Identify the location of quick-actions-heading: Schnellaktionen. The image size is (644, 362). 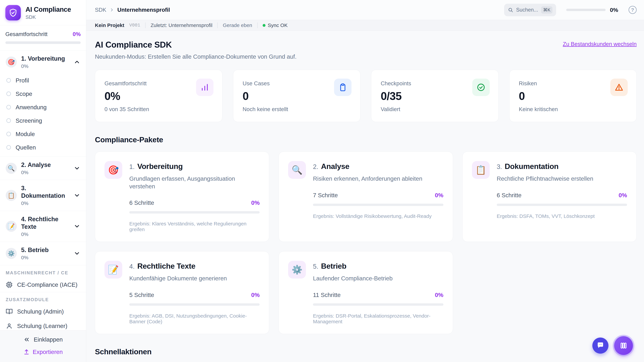
(366, 352).